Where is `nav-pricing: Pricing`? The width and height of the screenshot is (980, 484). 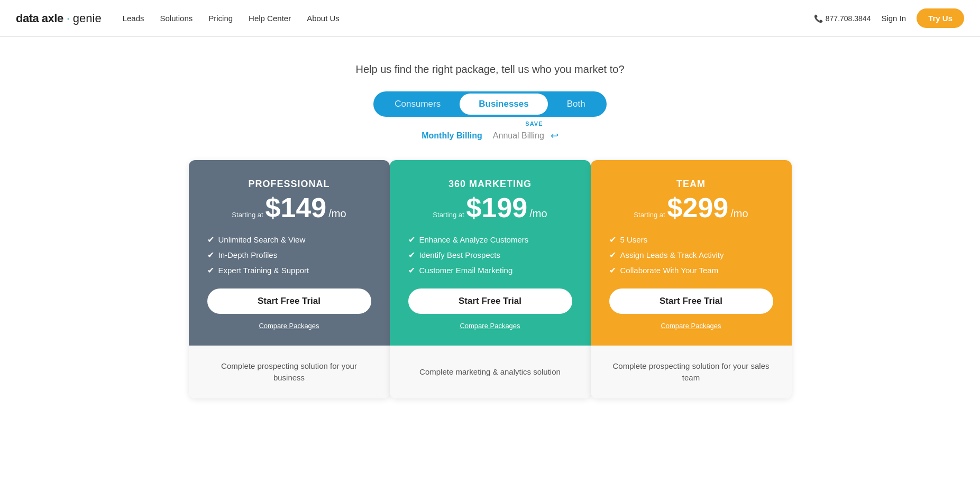 nav-pricing: Pricing is located at coordinates (221, 18).